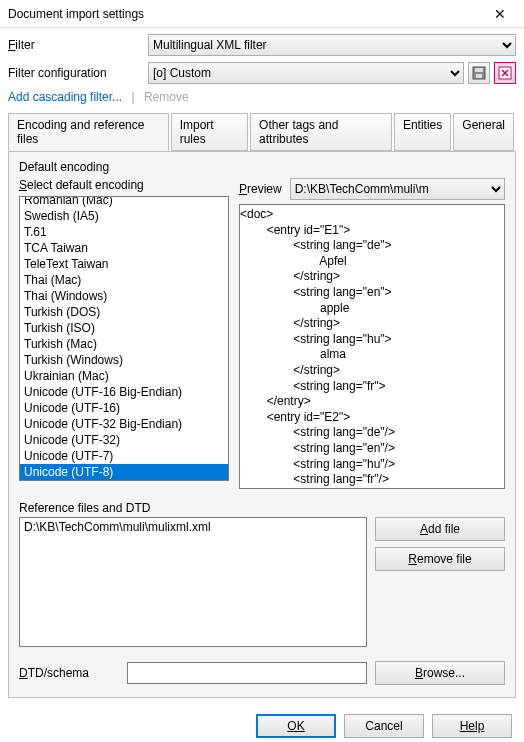 The width and height of the screenshot is (524, 742). I want to click on filter-config-label: Filter configuration, so click(78, 73).